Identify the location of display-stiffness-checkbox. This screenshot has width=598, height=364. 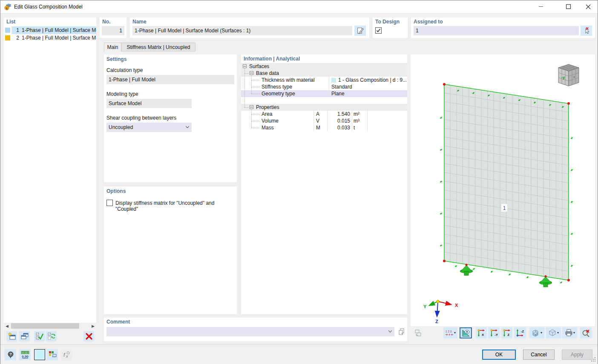
(110, 203).